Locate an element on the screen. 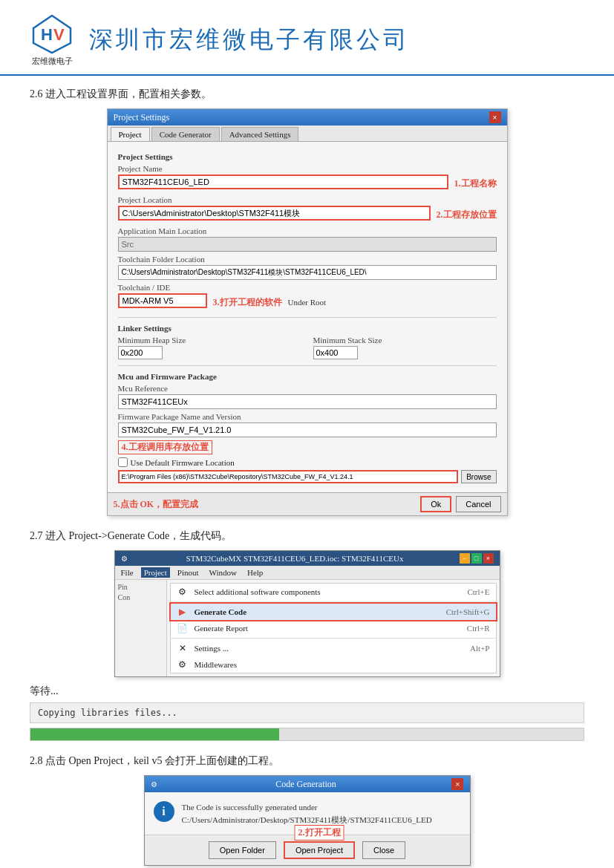 Image resolution: width=614 pixels, height=868 pixels. company-name: 深圳市宏维微电子有限公司 is located at coordinates (249, 40).